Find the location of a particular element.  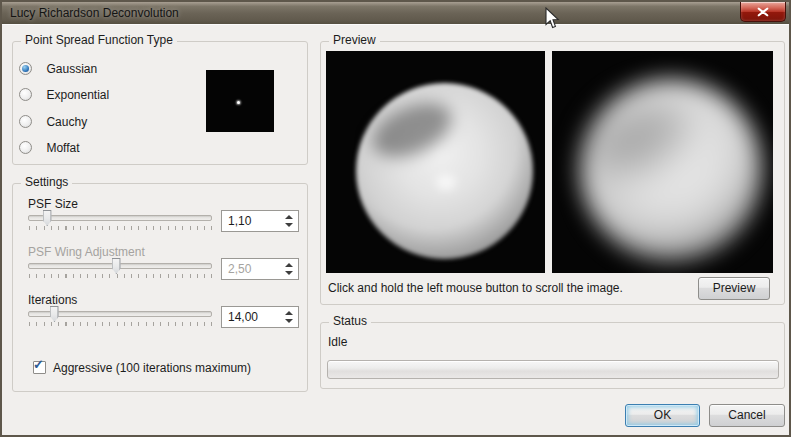

close-icon is located at coordinates (764, 12).